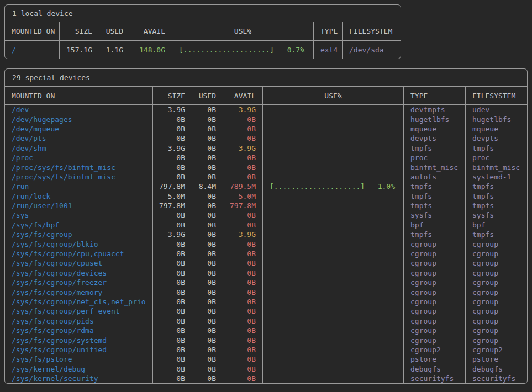 The height and width of the screenshot is (392, 532). Describe the element at coordinates (266, 330) in the screenshot. I see `table-row: /sys/fs/cgroup/rdma0B0B0Bcgroupcgroup` at that location.